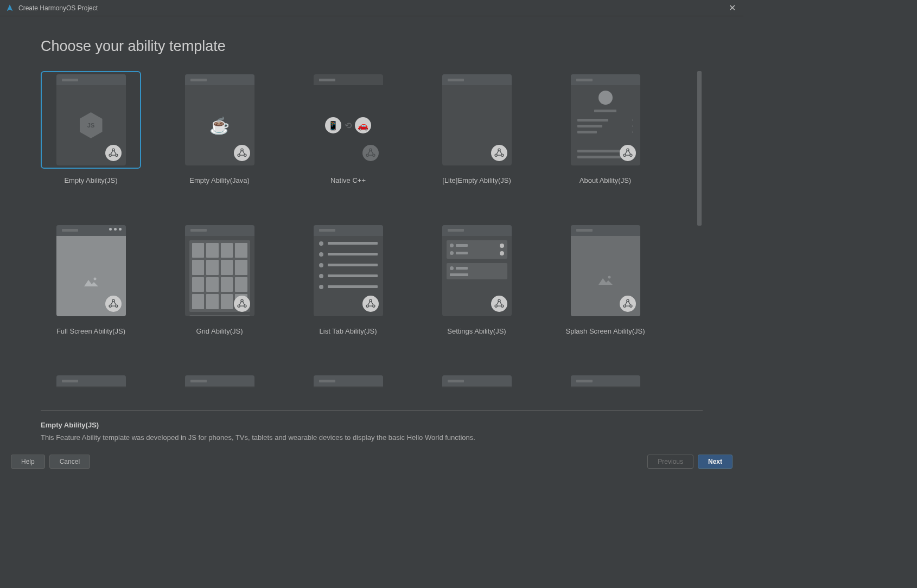 The width and height of the screenshot is (917, 588). I want to click on template-listtab-js: List Tab Ability(JS), so click(348, 289).